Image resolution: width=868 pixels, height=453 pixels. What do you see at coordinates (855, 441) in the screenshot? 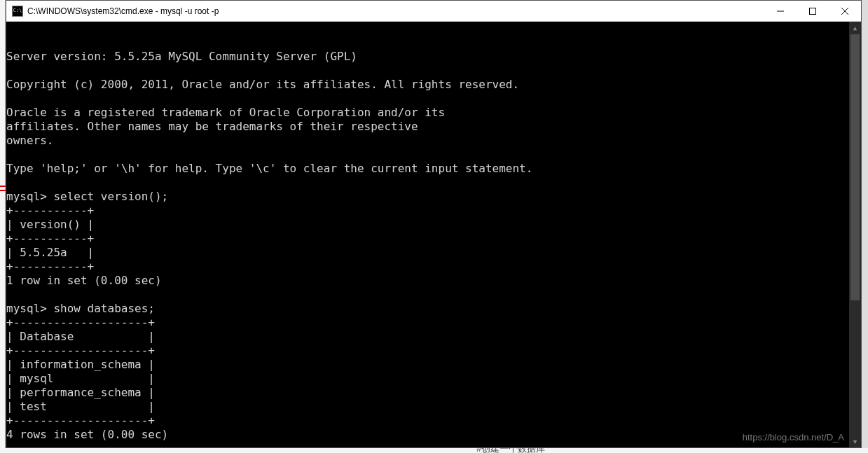
I see `scroll-down-arrow: ▼` at bounding box center [855, 441].